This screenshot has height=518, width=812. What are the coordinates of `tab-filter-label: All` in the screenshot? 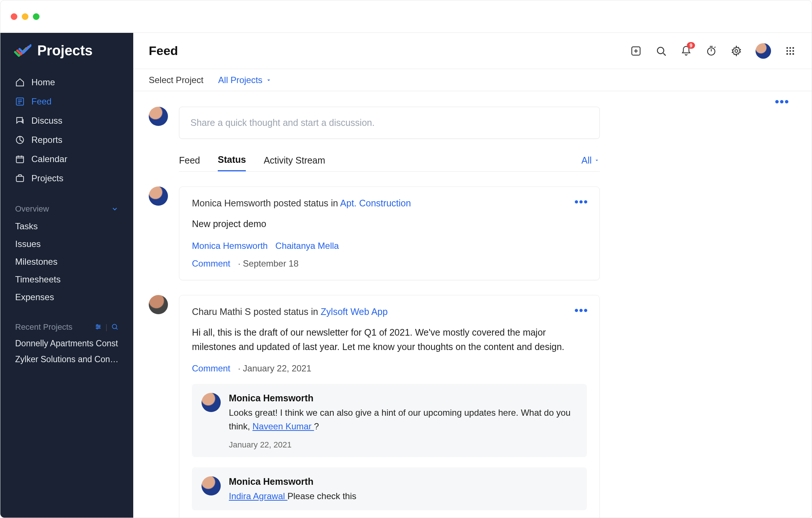 It's located at (586, 160).